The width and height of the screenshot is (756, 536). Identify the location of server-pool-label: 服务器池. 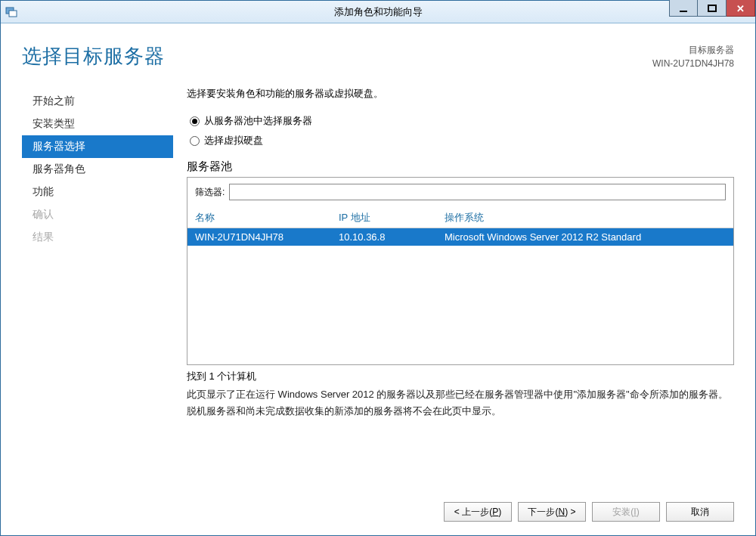
(460, 166).